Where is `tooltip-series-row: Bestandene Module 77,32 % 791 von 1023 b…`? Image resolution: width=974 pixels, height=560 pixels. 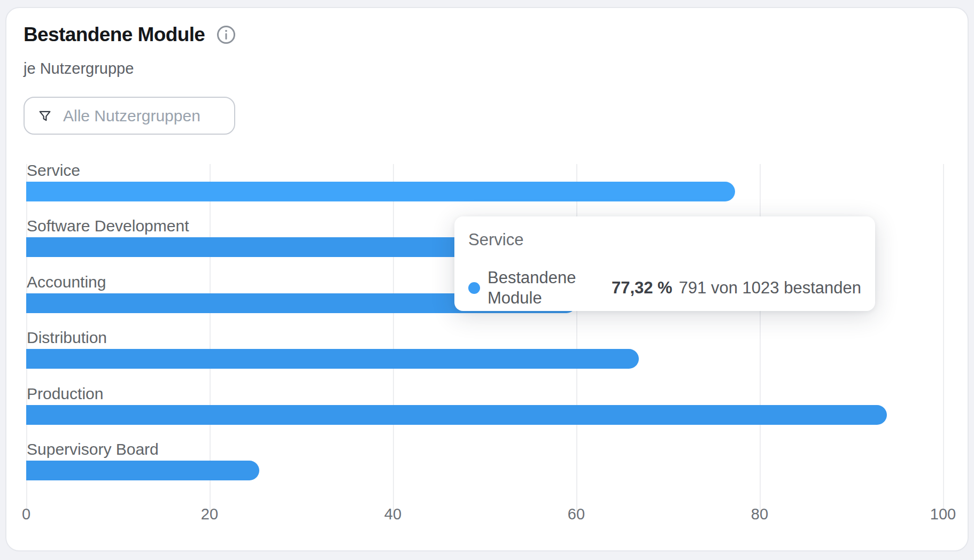 tooltip-series-row: Bestandene Module 77,32 % 791 von 1023 b… is located at coordinates (665, 288).